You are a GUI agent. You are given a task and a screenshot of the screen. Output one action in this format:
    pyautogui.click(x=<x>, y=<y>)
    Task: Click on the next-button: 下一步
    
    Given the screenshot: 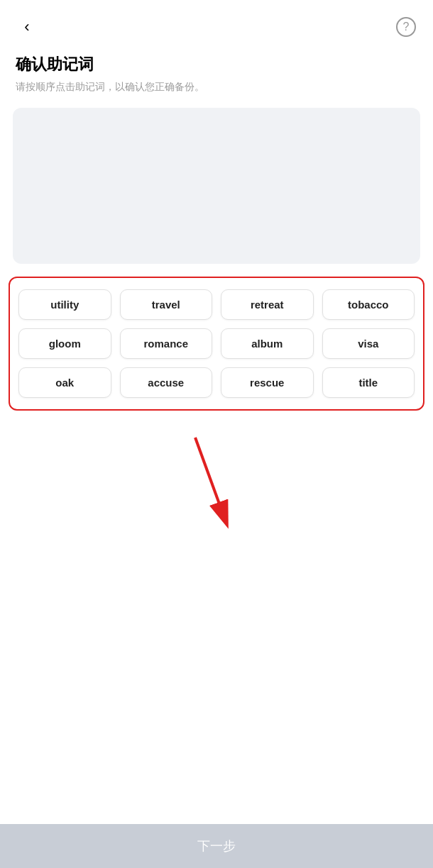 What is the action you would take?
    pyautogui.click(x=217, y=846)
    